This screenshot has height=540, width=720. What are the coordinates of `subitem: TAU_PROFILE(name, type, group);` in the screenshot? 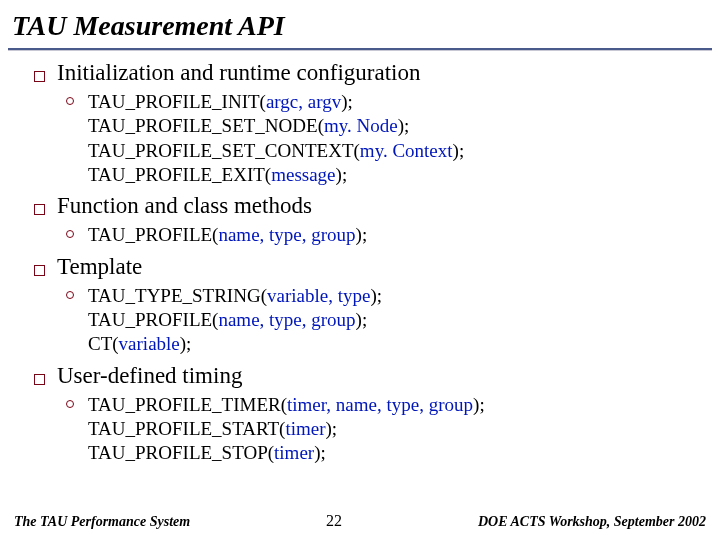 It's located at (383, 235).